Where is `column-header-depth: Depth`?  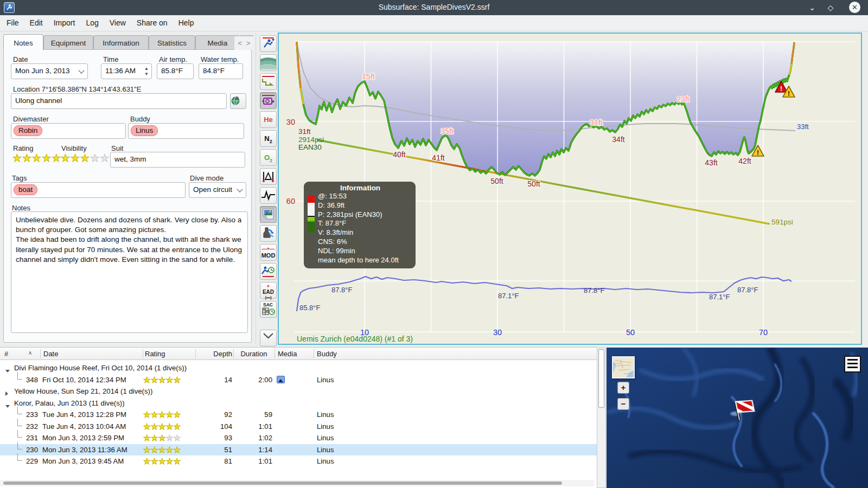
column-header-depth: Depth is located at coordinates (214, 354).